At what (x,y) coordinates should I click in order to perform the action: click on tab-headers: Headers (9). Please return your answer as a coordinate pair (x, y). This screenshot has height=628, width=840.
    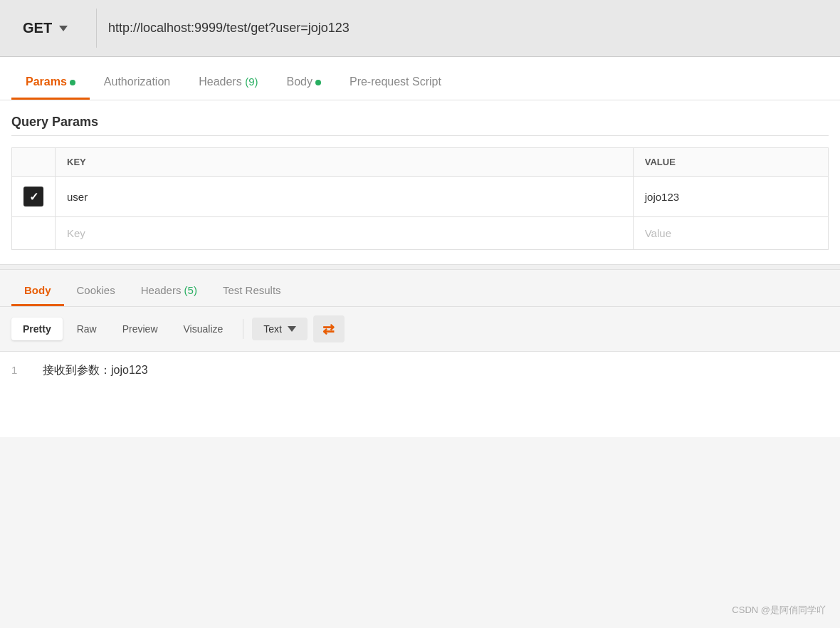
    Looking at the image, I should click on (228, 82).